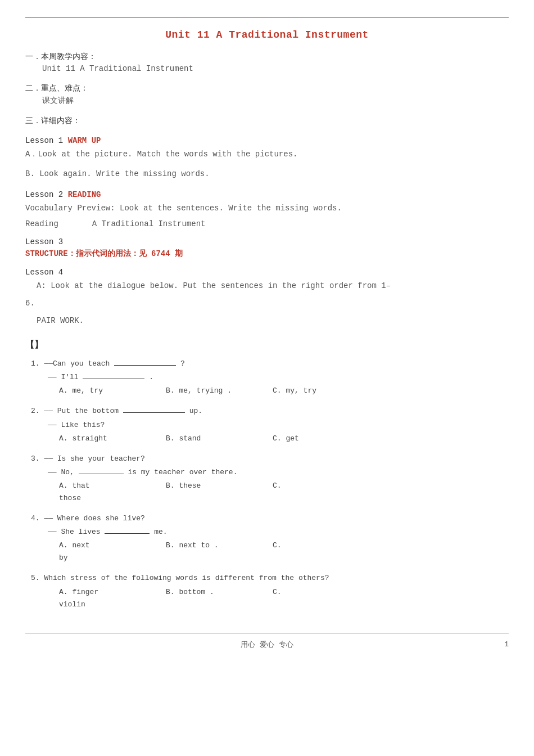 This screenshot has width=534, height=756. I want to click on lesson-2-text: Lesson 2, so click(47, 195).